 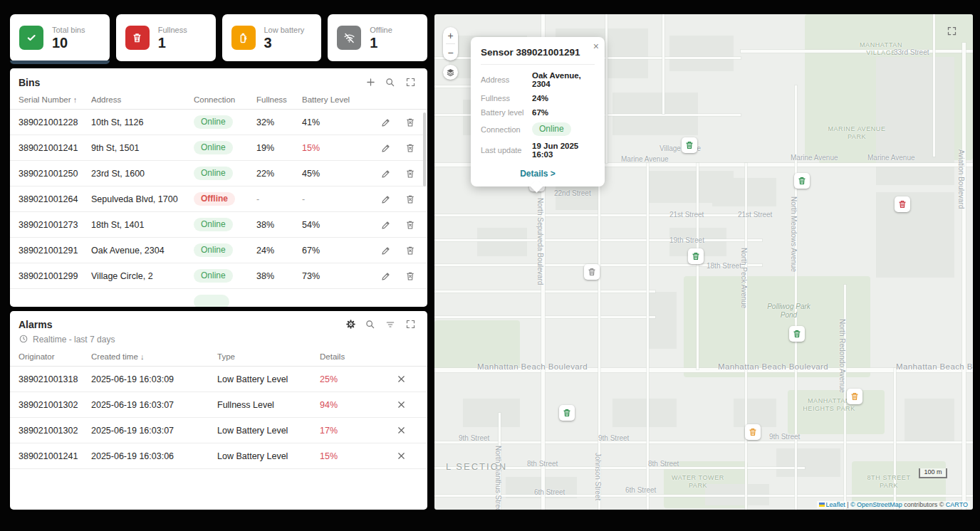 I want to click on column-header-fullness: Fullness, so click(x=279, y=100).